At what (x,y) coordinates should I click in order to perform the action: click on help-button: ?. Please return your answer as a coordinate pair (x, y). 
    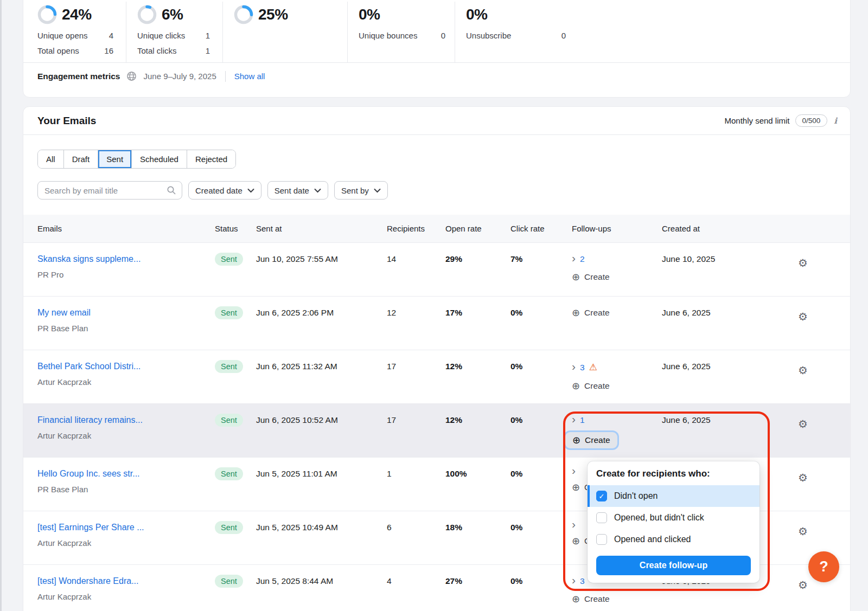
    Looking at the image, I should click on (824, 567).